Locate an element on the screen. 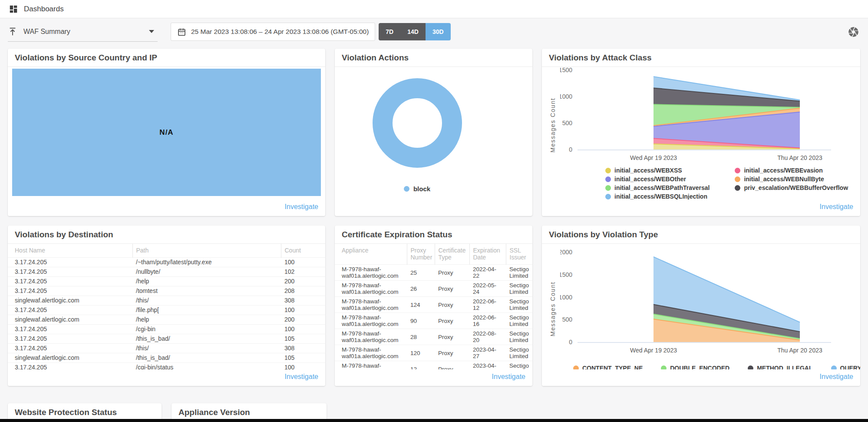 This screenshot has height=422, width=868. range-button-7d: 7D is located at coordinates (389, 32).